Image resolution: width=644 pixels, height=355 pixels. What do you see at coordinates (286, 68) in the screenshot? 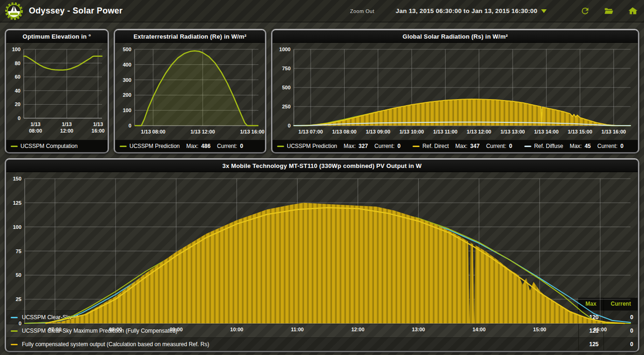
I see `y-tick-label: 750` at bounding box center [286, 68].